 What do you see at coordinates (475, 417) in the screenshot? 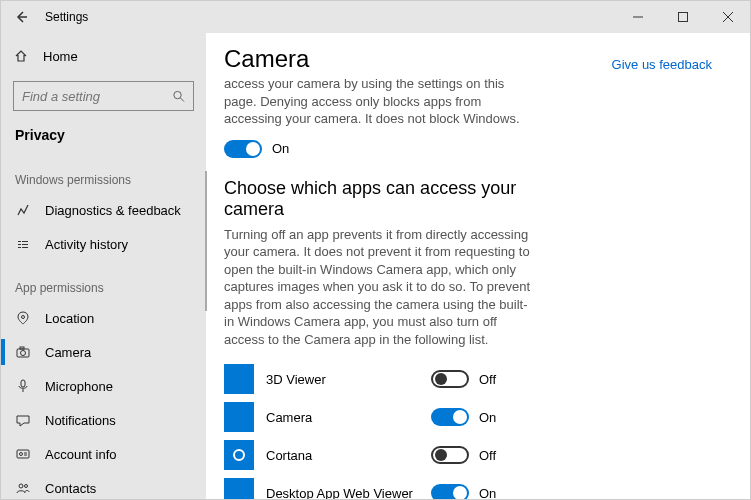
I see `app-row: CameraOn` at bounding box center [475, 417].